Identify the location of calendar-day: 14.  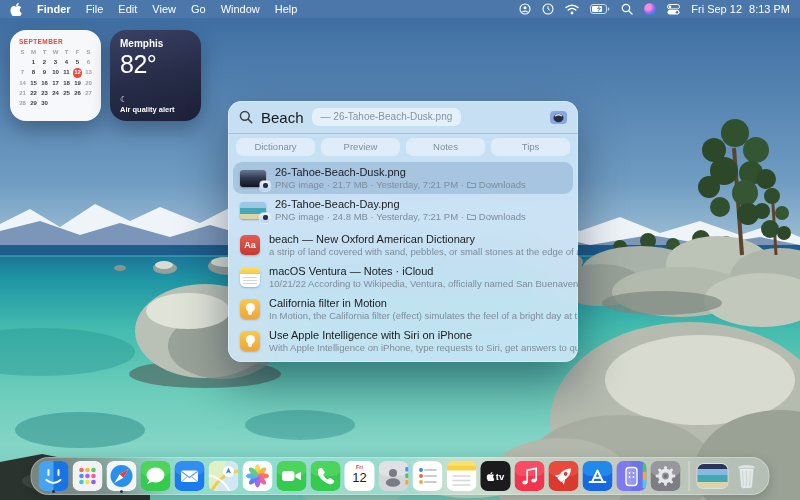
(22, 84).